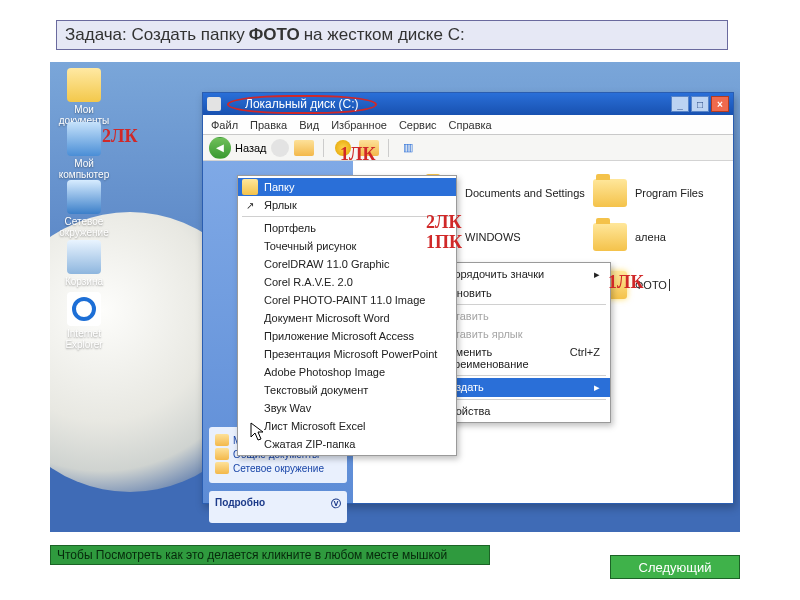 The width and height of the screenshot is (800, 600). What do you see at coordinates (358, 154) in the screenshot?
I see `annotation-1lk-folder: 1ЛК` at bounding box center [358, 154].